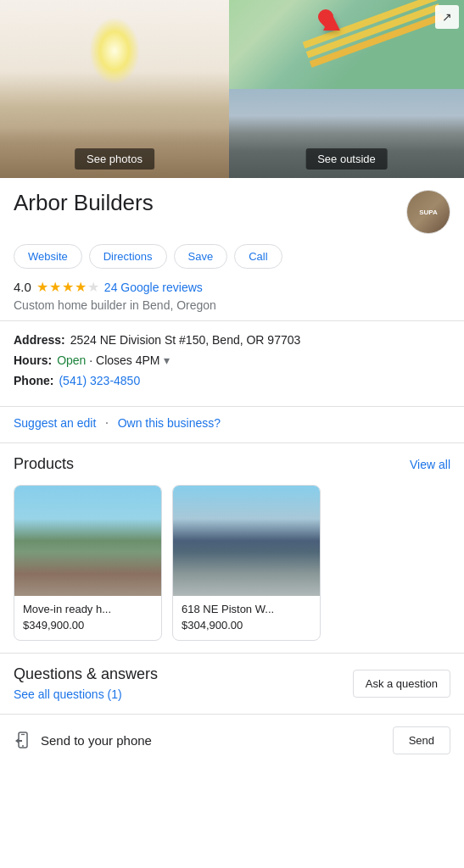 The height and width of the screenshot is (868, 464). I want to click on hero-street-view: See outside, so click(346, 134).